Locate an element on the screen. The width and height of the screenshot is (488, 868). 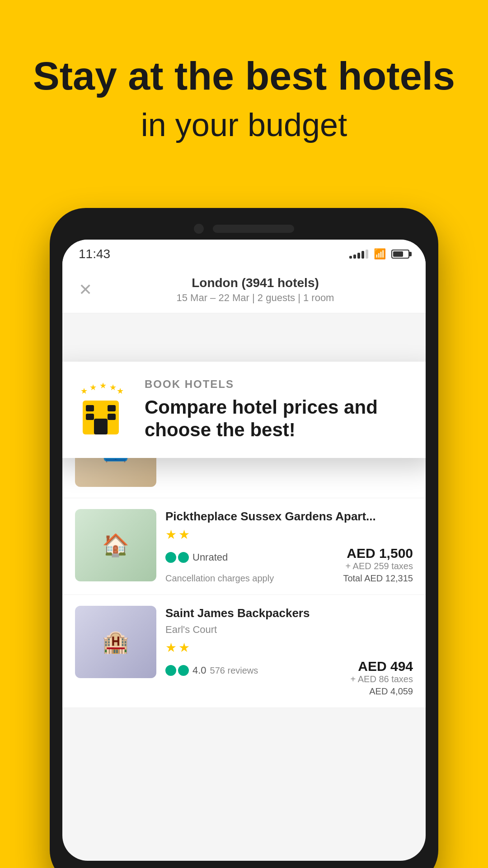
tooltip-label: BOOK HOTELS is located at coordinates (281, 384).